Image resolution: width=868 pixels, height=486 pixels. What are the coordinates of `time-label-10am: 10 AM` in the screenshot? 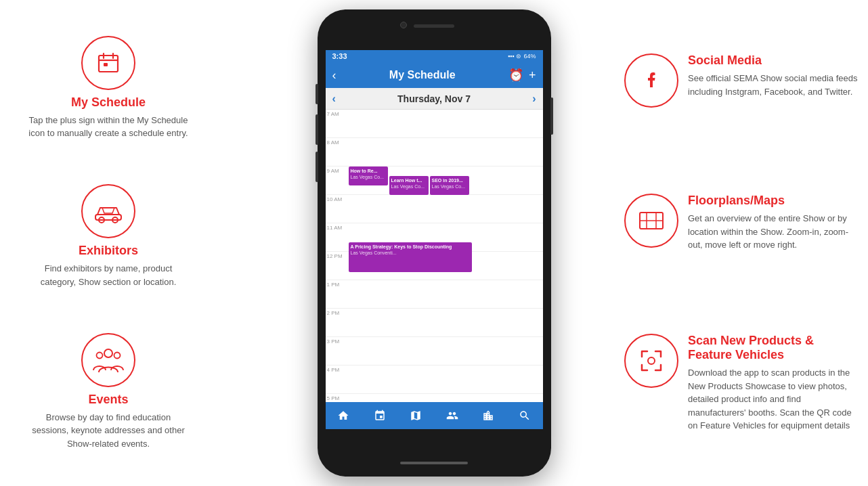 It's located at (337, 199).